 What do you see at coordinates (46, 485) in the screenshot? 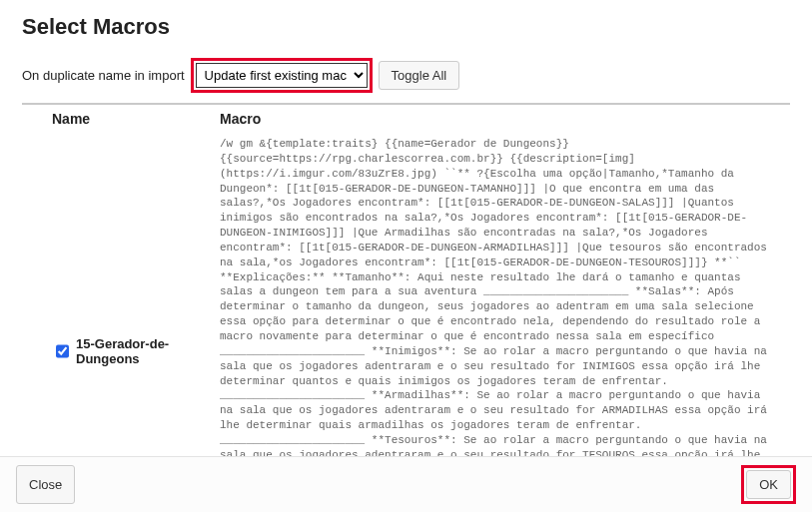
I see `close-button: Close` at bounding box center [46, 485].